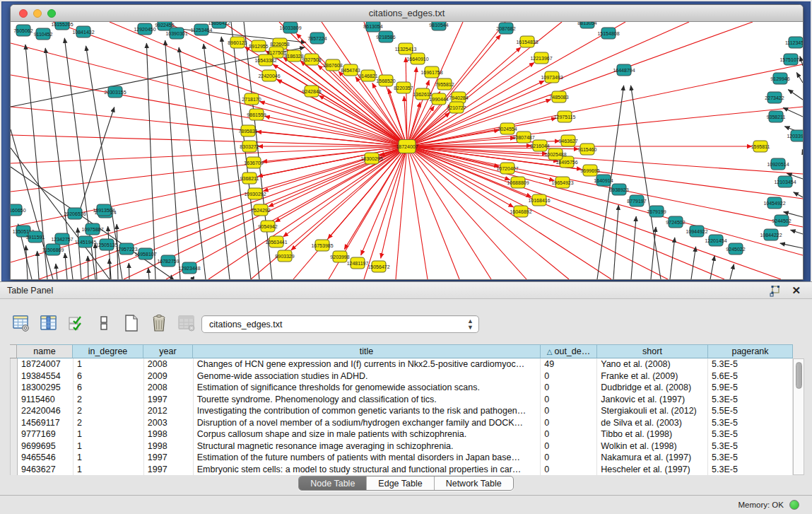 The height and width of the screenshot is (514, 812). Describe the element at coordinates (401, 447) in the screenshot. I see `table-row: 969969511998Structural magnetic resonanc…` at that location.